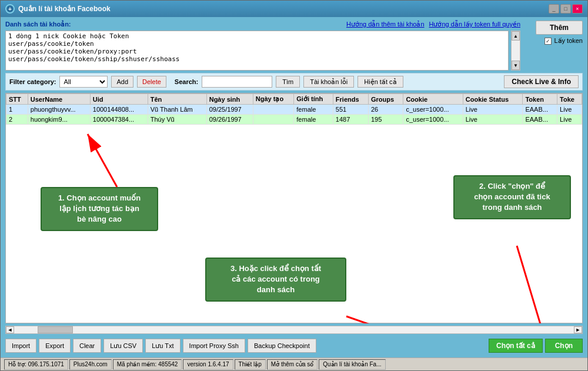 The image size is (588, 371). What do you see at coordinates (148, 365) in the screenshot?
I see `status-maphanmem: Mã phần mềm: 485542` at bounding box center [148, 365].